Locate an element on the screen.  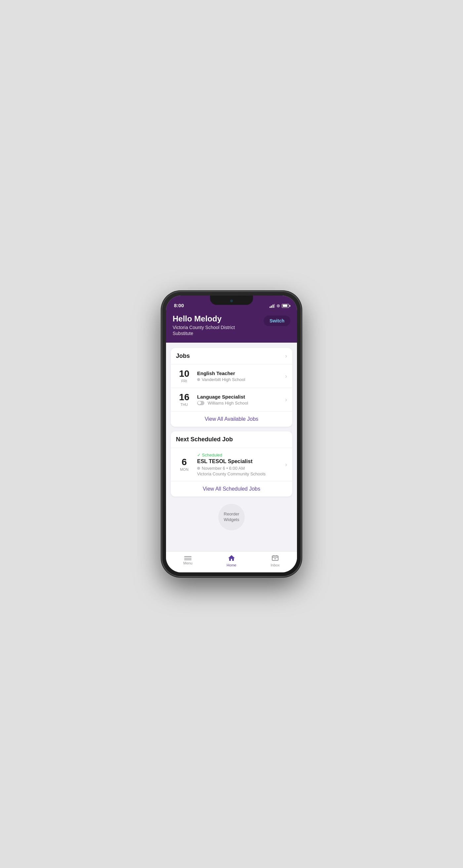
scheduled-job-title: ESL TESOL Specialist is located at coordinates (241, 462).